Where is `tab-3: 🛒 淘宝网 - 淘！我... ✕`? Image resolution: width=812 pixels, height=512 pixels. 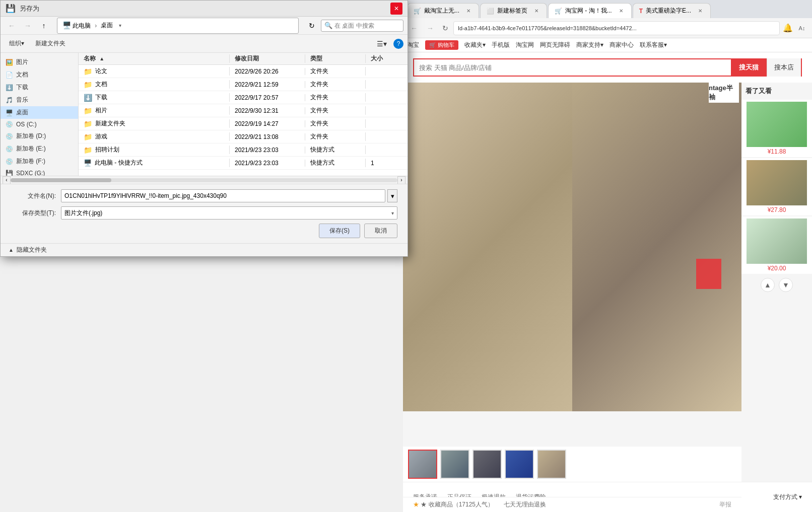 tab-3: 🛒 淘宝网 - 淘！我... ✕ is located at coordinates (590, 11).